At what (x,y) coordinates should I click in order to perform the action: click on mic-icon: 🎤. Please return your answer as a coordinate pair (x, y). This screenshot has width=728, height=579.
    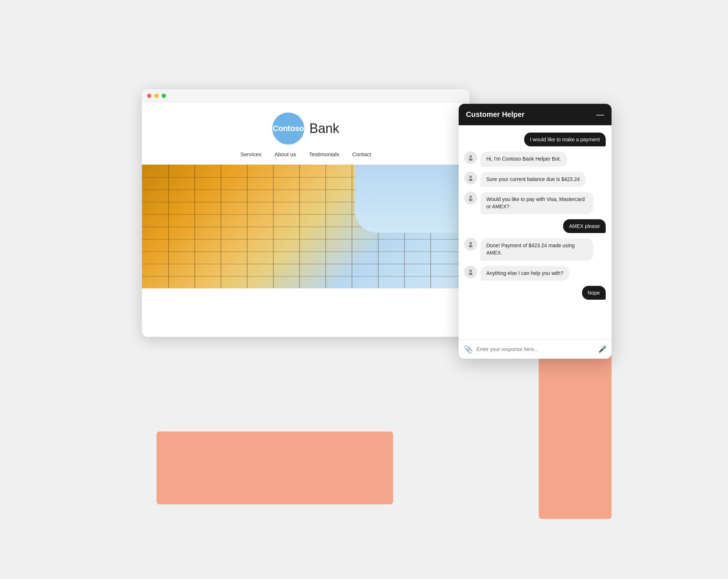
    Looking at the image, I should click on (602, 349).